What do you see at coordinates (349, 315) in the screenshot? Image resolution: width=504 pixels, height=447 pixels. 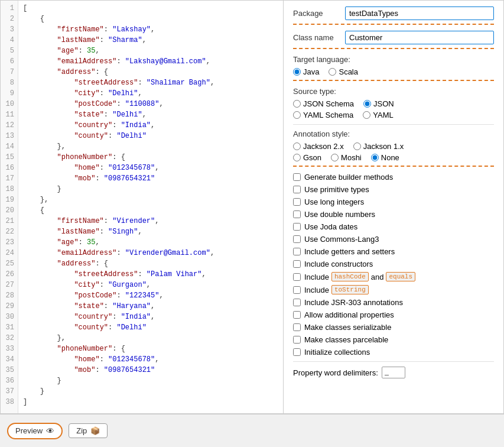 I see `cb-additional-label: Allow additional properties` at bounding box center [349, 315].